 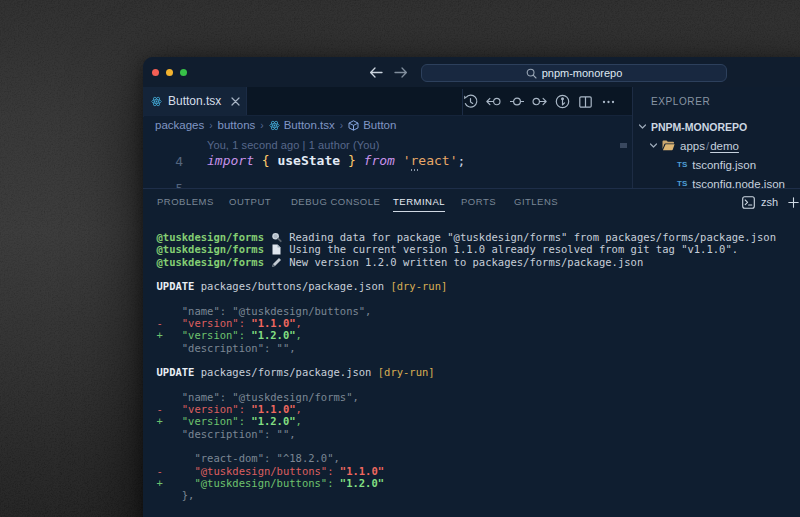 I want to click on code-token: from, so click(x=380, y=160).